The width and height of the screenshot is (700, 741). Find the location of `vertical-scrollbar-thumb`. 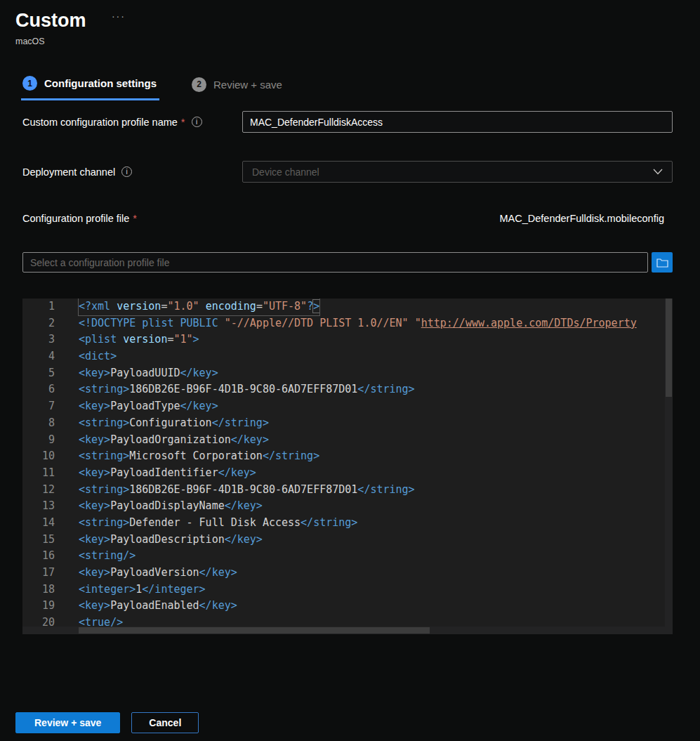

vertical-scrollbar-thumb is located at coordinates (668, 348).